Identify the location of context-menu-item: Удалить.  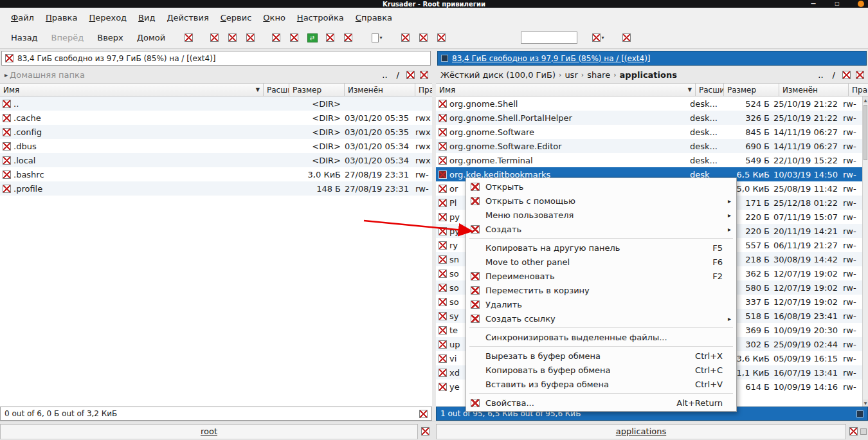
(601, 304).